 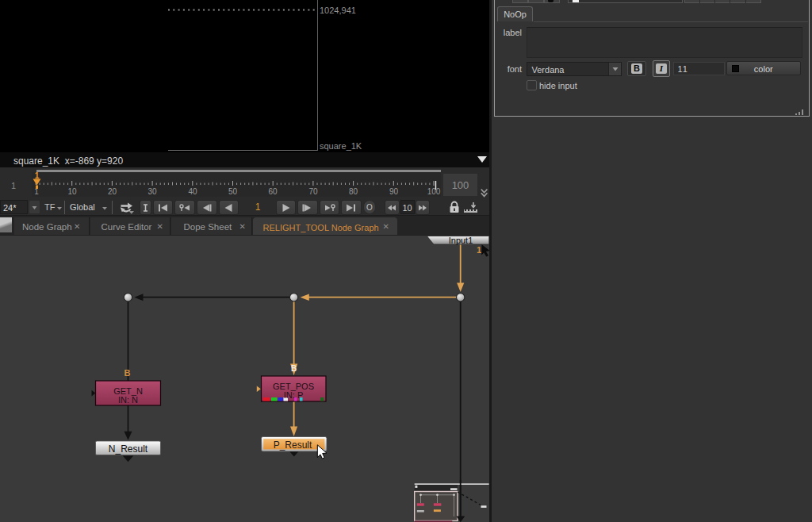 What do you see at coordinates (462, 240) in the screenshot?
I see `svg-text: Input1` at bounding box center [462, 240].